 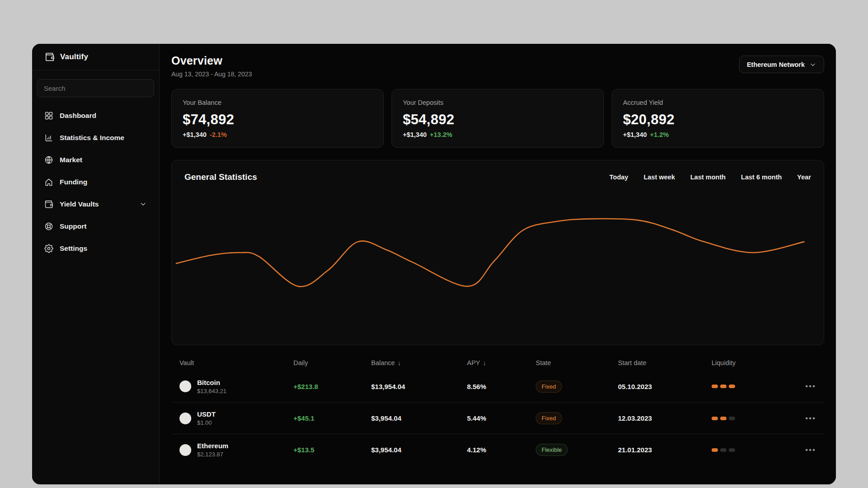 What do you see at coordinates (96, 116) in the screenshot?
I see `sidebar-item-dashboard: Dashboard` at bounding box center [96, 116].